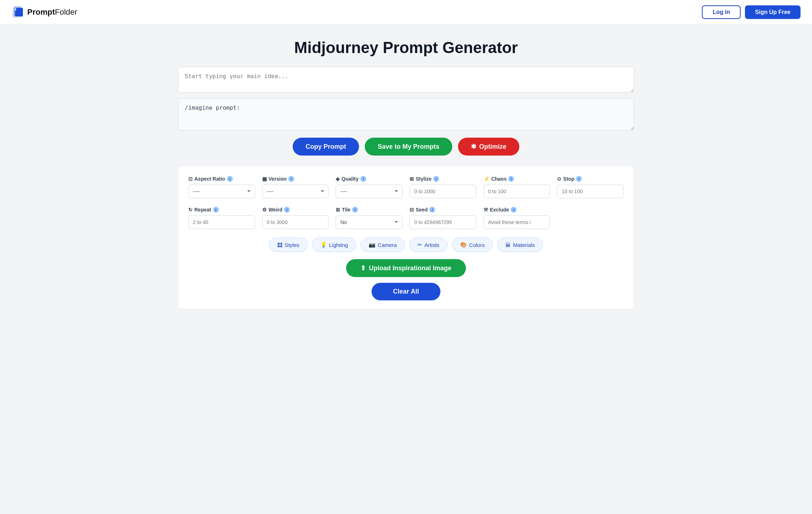 The height and width of the screenshot is (514, 812). What do you see at coordinates (443, 187) in the screenshot?
I see `stylize-group: ⊞ Stylize i` at bounding box center [443, 187].